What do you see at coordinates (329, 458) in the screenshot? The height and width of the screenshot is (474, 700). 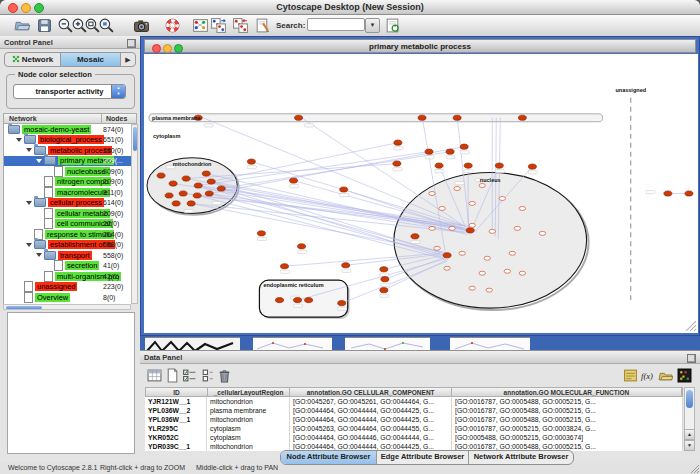 I see `tab-node-attribute-browser: Node Attribute Browser` at bounding box center [329, 458].